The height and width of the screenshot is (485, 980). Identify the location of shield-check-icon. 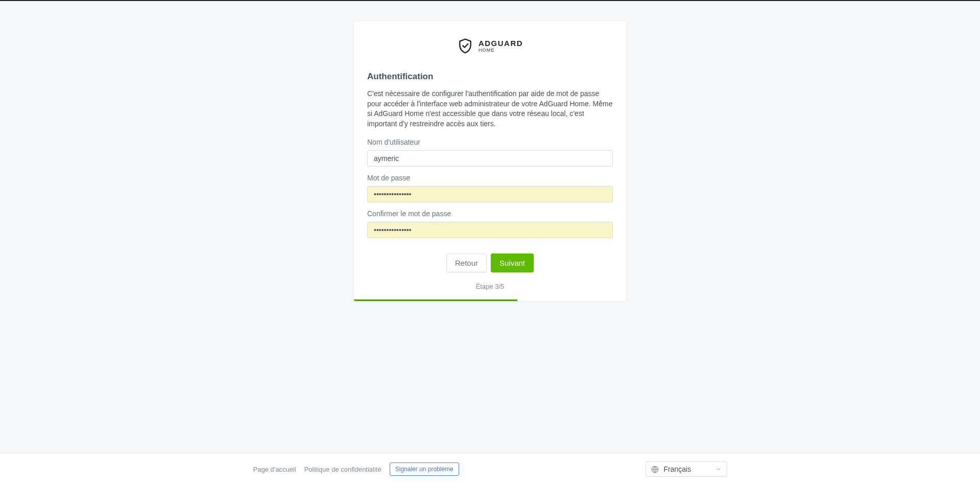
(465, 46).